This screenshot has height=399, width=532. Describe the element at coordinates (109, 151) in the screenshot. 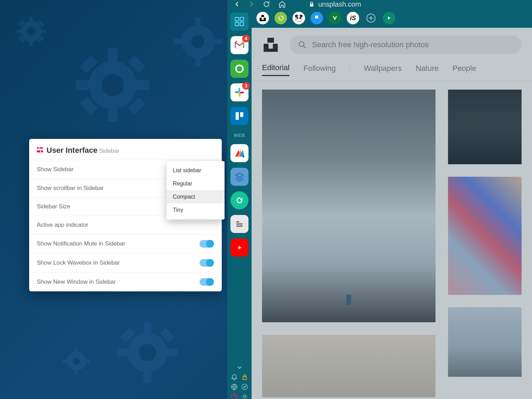

I see `settings-subtitle: Sidebar` at that location.